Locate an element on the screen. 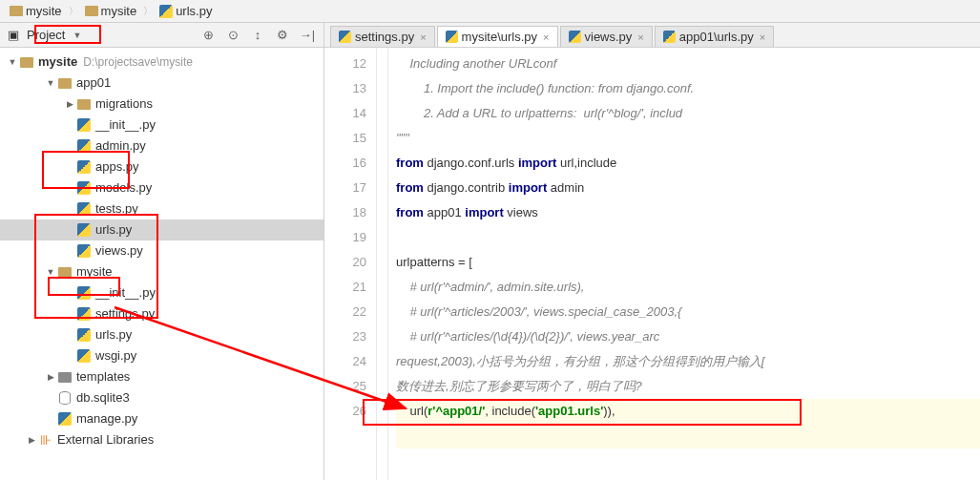 Image resolution: width=980 pixels, height=480 pixels. lightbulb-icon is located at coordinates (389, 406).